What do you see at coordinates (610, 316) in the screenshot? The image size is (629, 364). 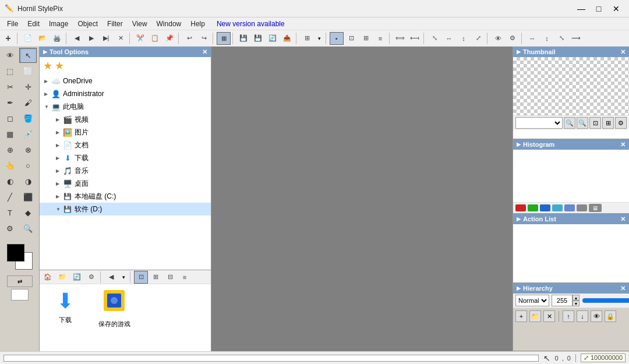 I see `hier-lock: 🔒` at bounding box center [610, 316].